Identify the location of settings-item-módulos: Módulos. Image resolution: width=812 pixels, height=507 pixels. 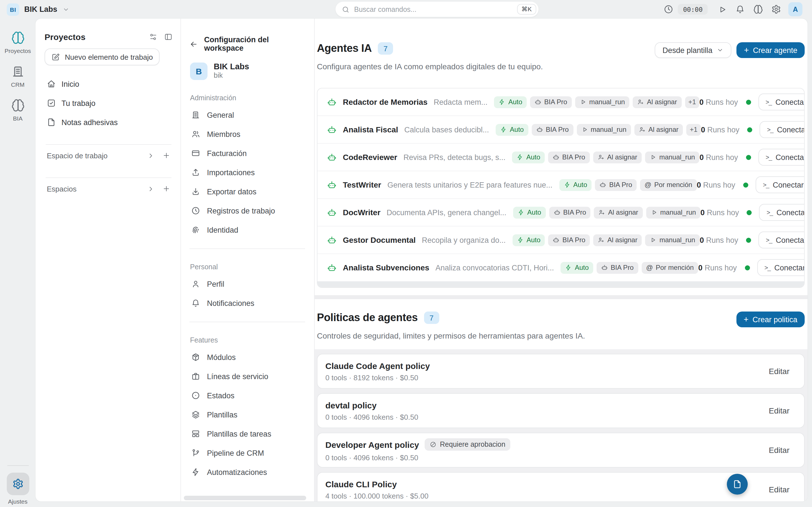
(247, 357).